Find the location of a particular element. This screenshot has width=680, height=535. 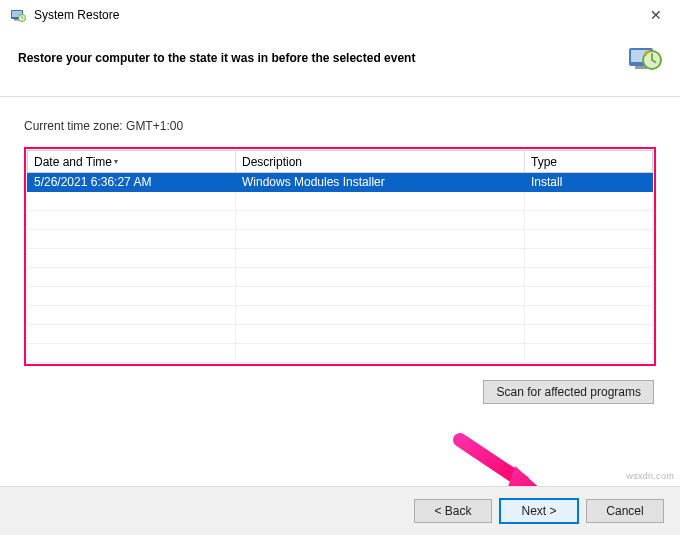

column-header-date-label: Date and Time is located at coordinates (73, 162).